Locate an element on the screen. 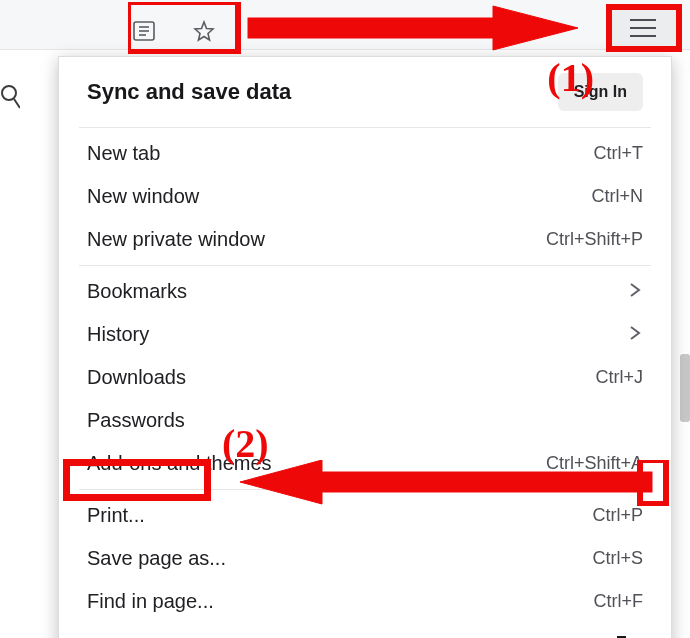  menu-item-label: History is located at coordinates (118, 334).